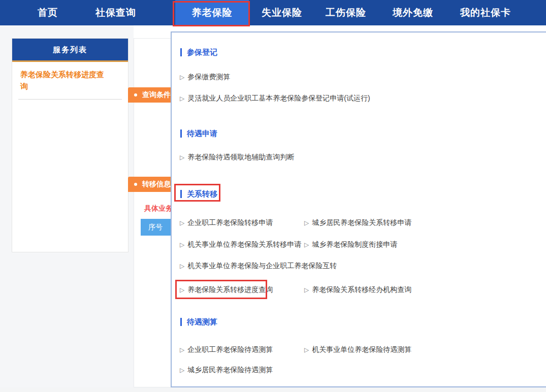 Image resolution: width=546 pixels, height=392 pixels. Describe the element at coordinates (156, 95) in the screenshot. I see `query-conditions-badge-label: 查询条件` at that location.